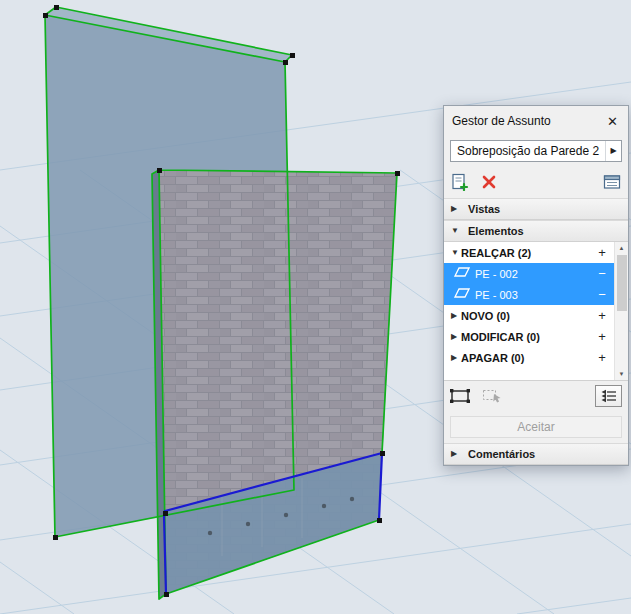  What do you see at coordinates (502, 121) in the screenshot?
I see `panel-title: Gestor de Assunto` at bounding box center [502, 121].